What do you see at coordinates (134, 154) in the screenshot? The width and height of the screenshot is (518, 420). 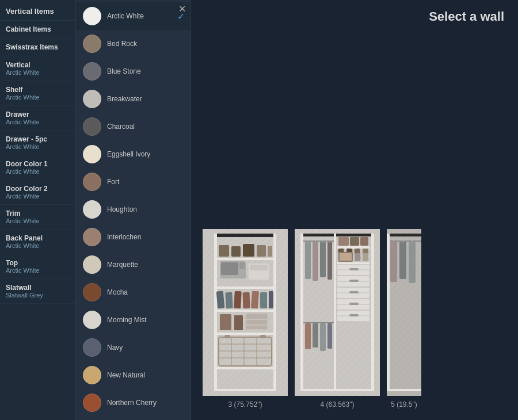 I see `color-item-eggshell-ivory: Eggshell Ivory` at bounding box center [134, 154].